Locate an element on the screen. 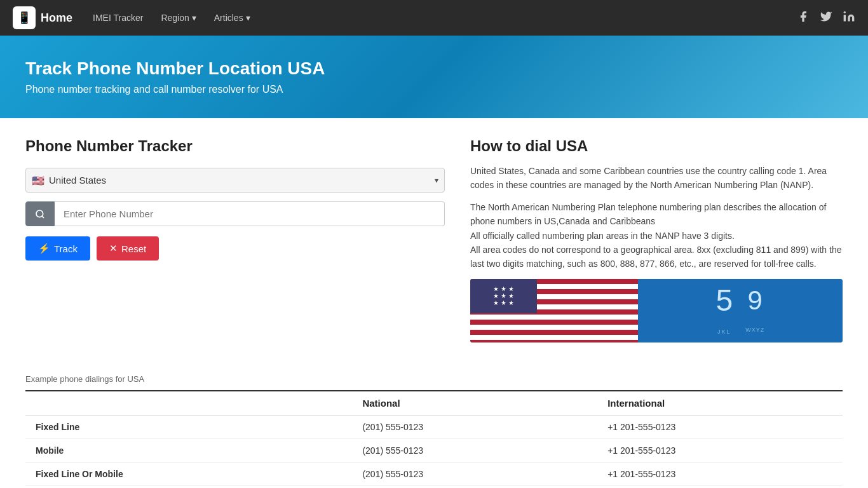 The width and height of the screenshot is (868, 488). cell-type: Fixed Line is located at coordinates (189, 427).